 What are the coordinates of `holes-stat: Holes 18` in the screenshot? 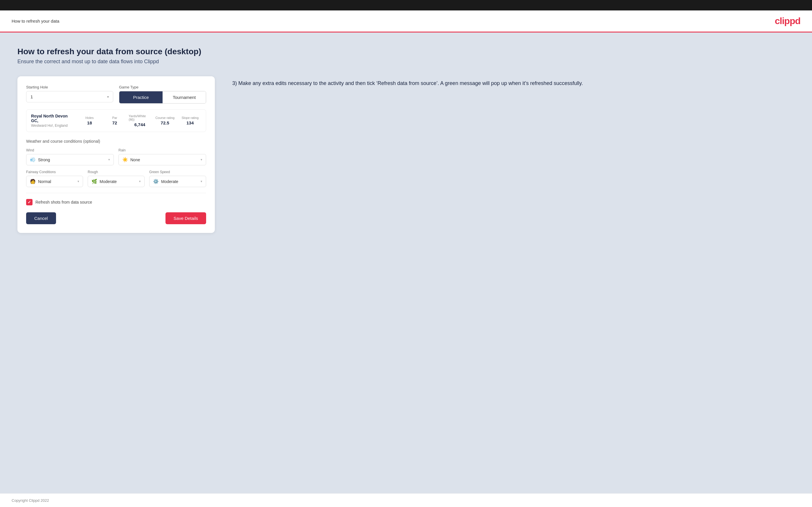 It's located at (90, 121).